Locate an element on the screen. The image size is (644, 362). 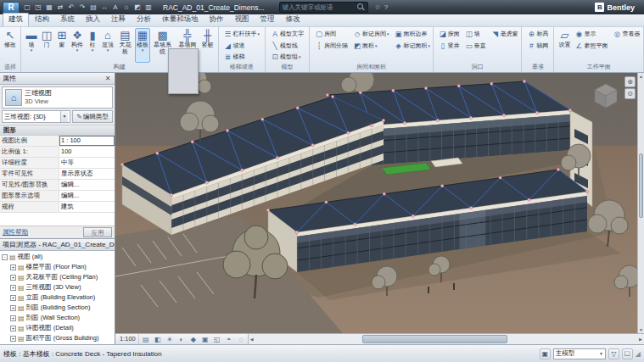
modify-button: ↖修改 is located at coordinates (10, 46).